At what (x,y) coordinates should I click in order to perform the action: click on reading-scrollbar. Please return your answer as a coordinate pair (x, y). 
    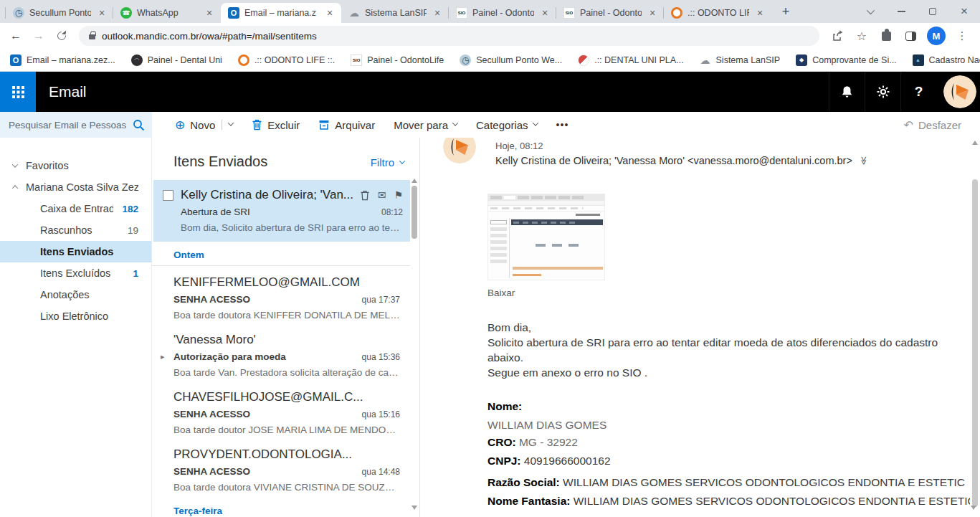
    Looking at the image, I should click on (975, 327).